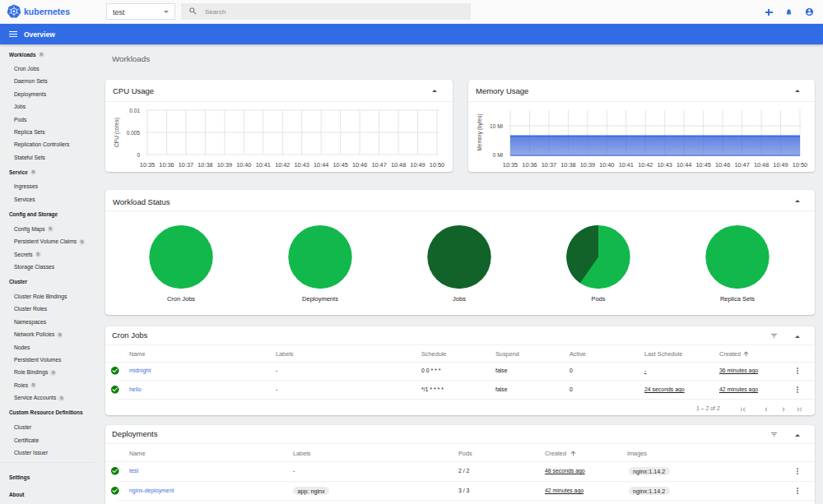 The height and width of the screenshot is (504, 823). What do you see at coordinates (135, 110) in the screenshot?
I see `svg-text: 0.01` at bounding box center [135, 110].